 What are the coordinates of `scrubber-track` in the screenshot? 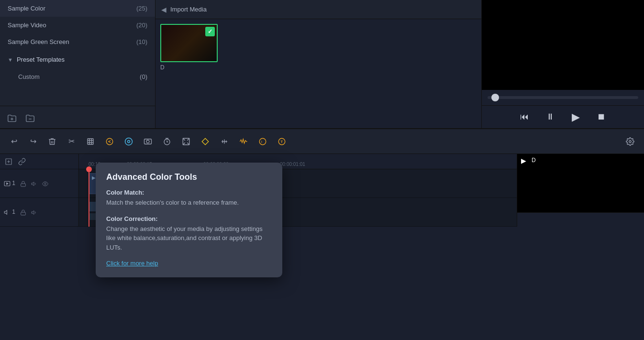 It's located at (563, 98).